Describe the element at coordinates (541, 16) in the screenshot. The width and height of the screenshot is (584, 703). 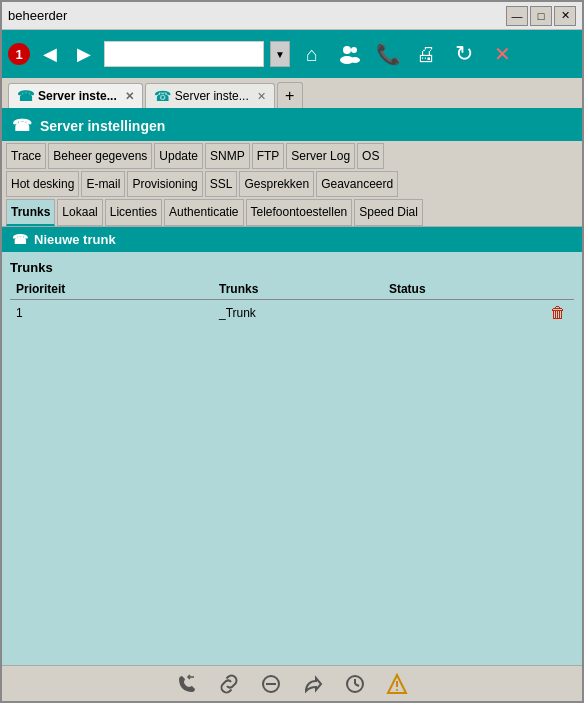
I see `maximize-button: □` at that location.